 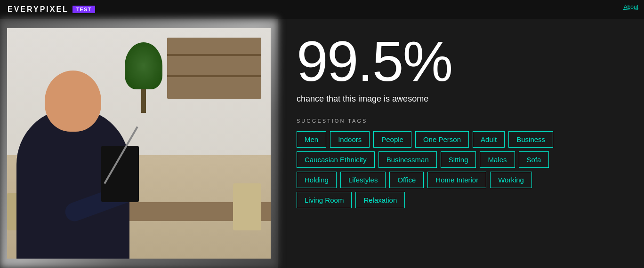 What do you see at coordinates (461, 121) in the screenshot?
I see `suggestion-label: SUGGESTION TAGS` at bounding box center [461, 121].